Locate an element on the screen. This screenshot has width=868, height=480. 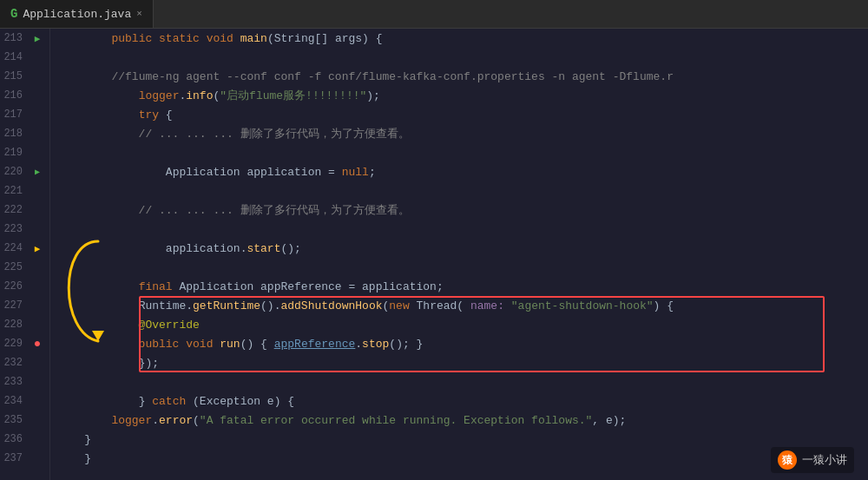
code-line: Application application = null; is located at coordinates (463, 172).